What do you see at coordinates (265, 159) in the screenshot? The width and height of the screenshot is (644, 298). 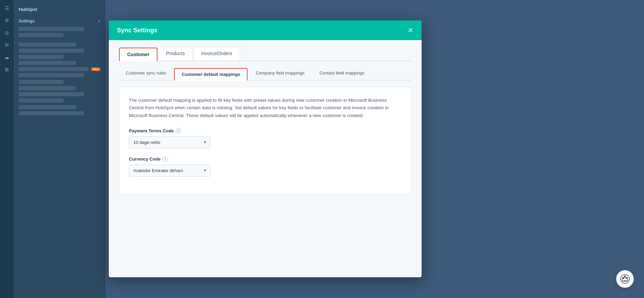 I see `currency-code-label: Currency Code i` at bounding box center [265, 159].